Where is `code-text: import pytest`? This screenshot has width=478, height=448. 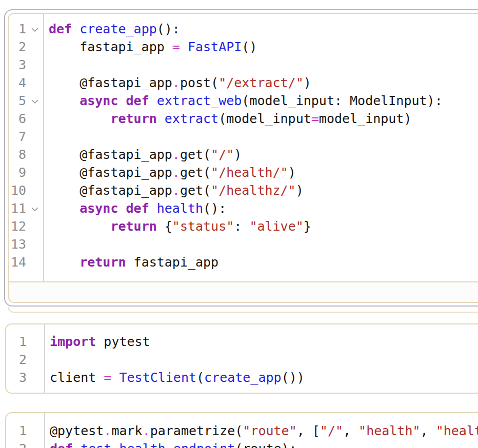
code-text: import pytest is located at coordinates (97, 341).